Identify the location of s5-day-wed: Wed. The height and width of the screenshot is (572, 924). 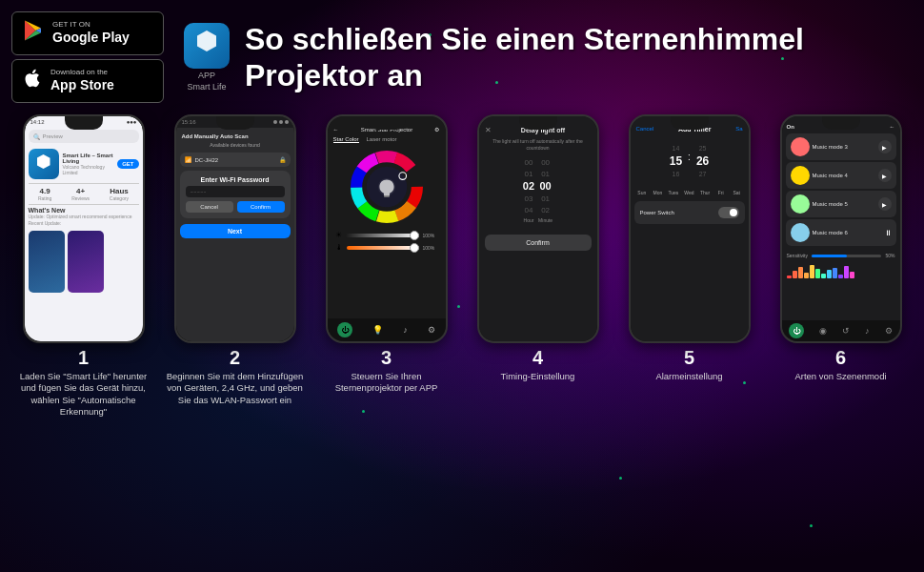
(689, 193).